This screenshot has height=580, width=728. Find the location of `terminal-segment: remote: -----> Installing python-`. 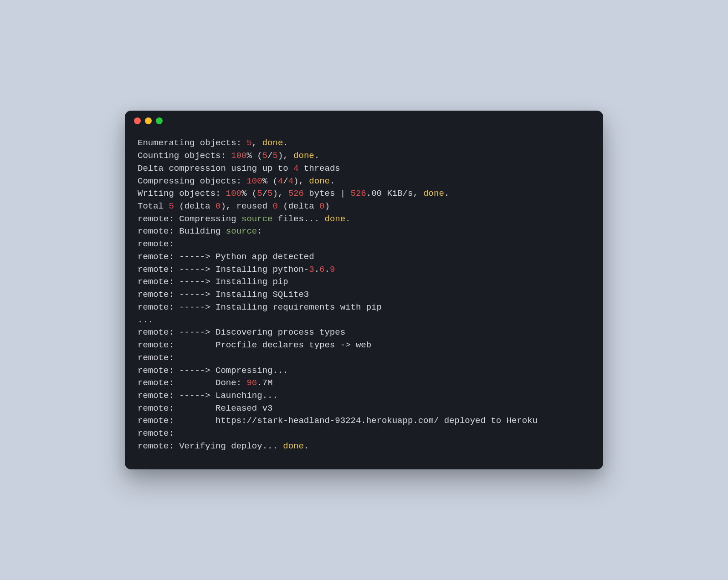

terminal-segment: remote: -----> Installing python- is located at coordinates (223, 270).